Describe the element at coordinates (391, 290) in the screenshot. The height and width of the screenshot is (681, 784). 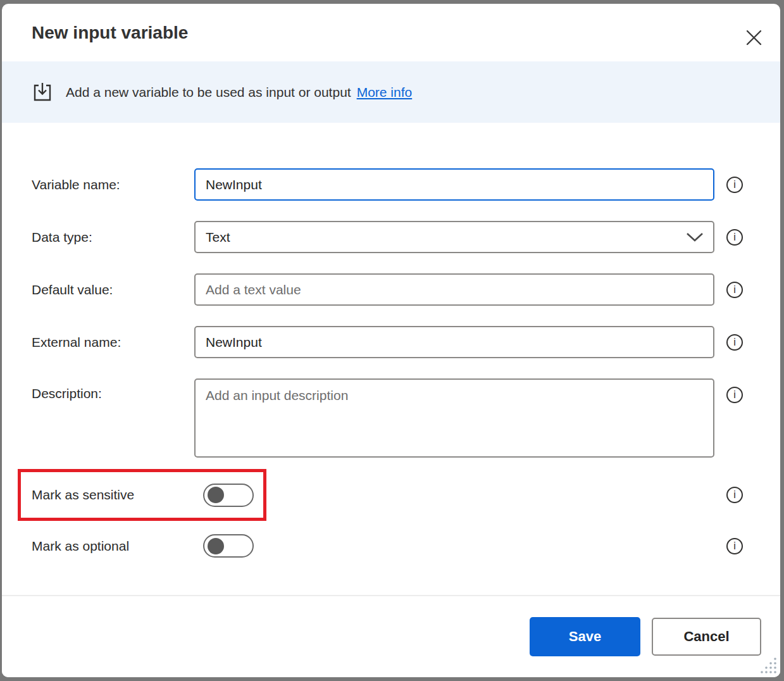
I see `default-value-row: Default value: i` at that location.